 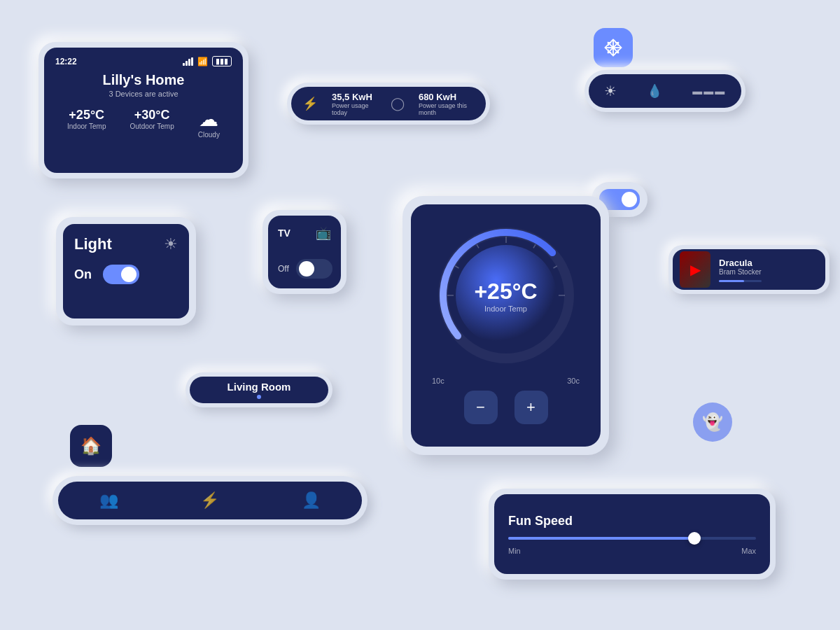 I want to click on book-title: Dracula, so click(x=741, y=263).